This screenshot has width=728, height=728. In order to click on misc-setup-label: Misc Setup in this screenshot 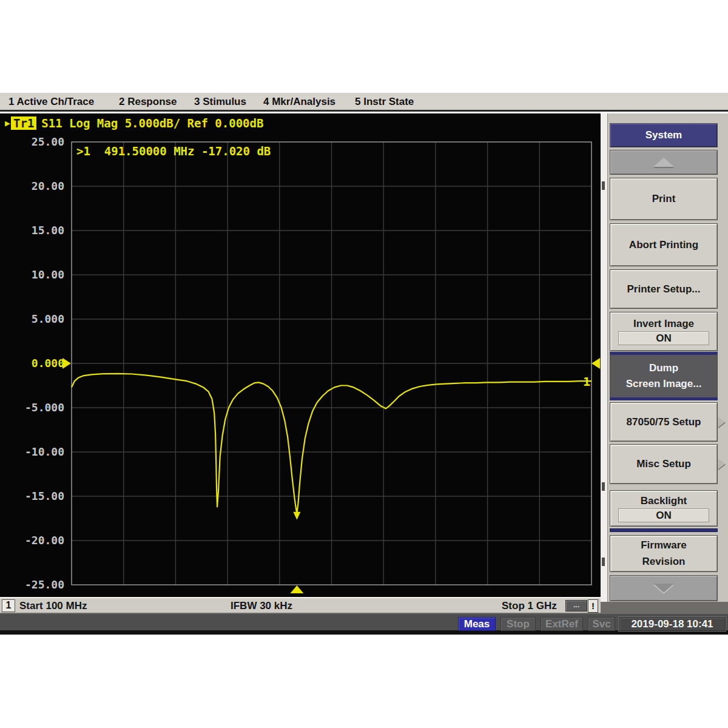, I will do `click(664, 464)`.